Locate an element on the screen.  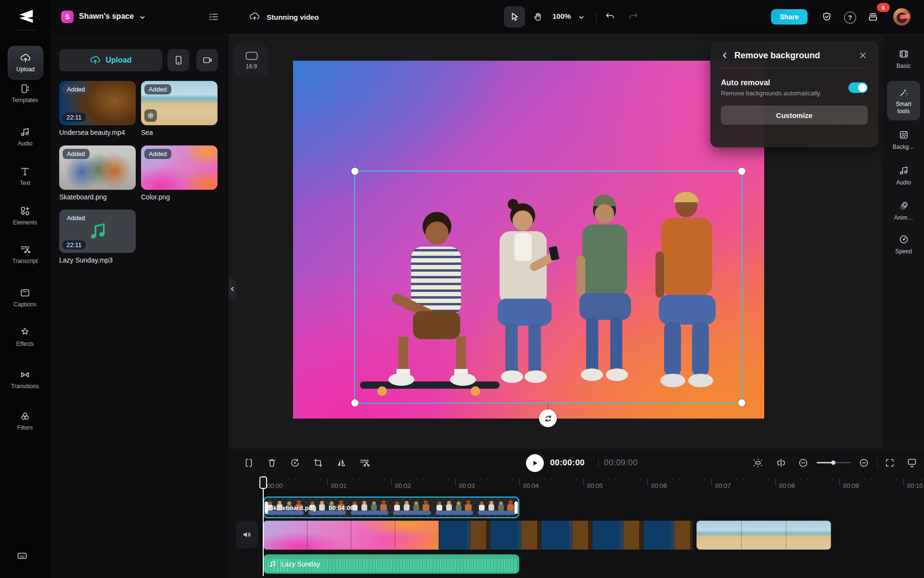
media-item-undersea: Added 22:11 is located at coordinates (97, 103).